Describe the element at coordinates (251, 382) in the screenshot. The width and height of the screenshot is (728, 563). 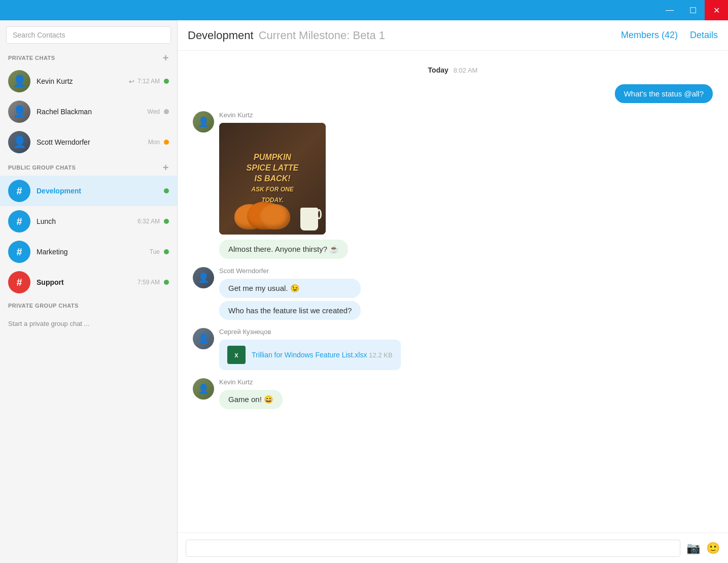
I see `msg-sender-kevin-2: Kevin Kurtz` at that location.